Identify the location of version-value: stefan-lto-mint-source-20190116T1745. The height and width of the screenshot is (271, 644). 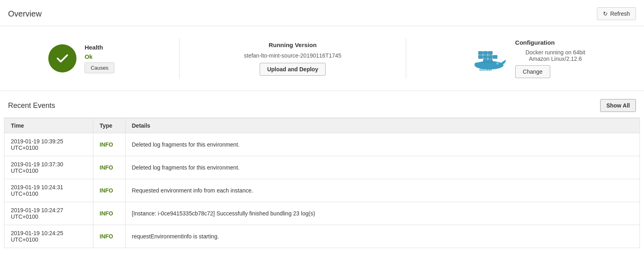
(293, 56).